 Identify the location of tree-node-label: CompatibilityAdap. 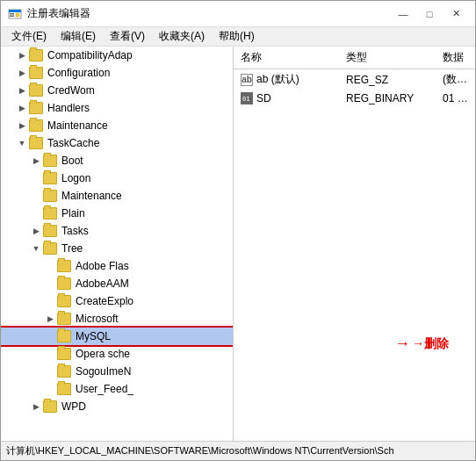
(90, 55).